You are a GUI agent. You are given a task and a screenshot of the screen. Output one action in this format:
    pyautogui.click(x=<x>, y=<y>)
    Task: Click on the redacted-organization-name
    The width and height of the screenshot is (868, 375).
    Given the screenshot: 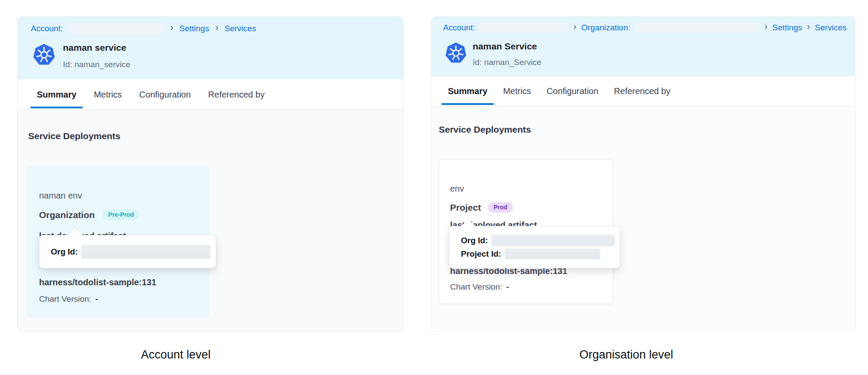 What is the action you would take?
    pyautogui.click(x=697, y=28)
    